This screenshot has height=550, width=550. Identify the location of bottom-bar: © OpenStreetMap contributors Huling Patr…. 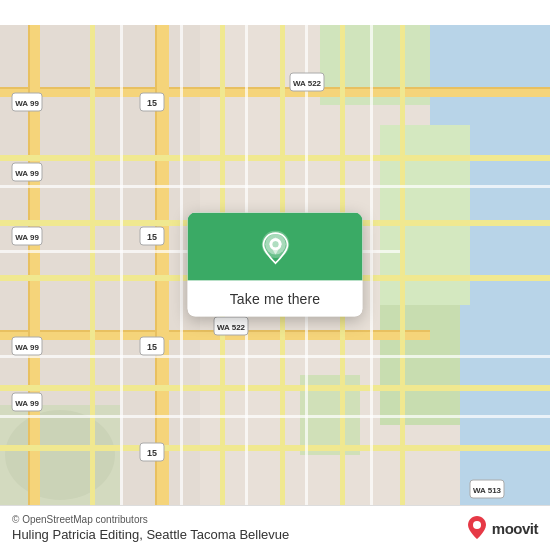
(275, 528).